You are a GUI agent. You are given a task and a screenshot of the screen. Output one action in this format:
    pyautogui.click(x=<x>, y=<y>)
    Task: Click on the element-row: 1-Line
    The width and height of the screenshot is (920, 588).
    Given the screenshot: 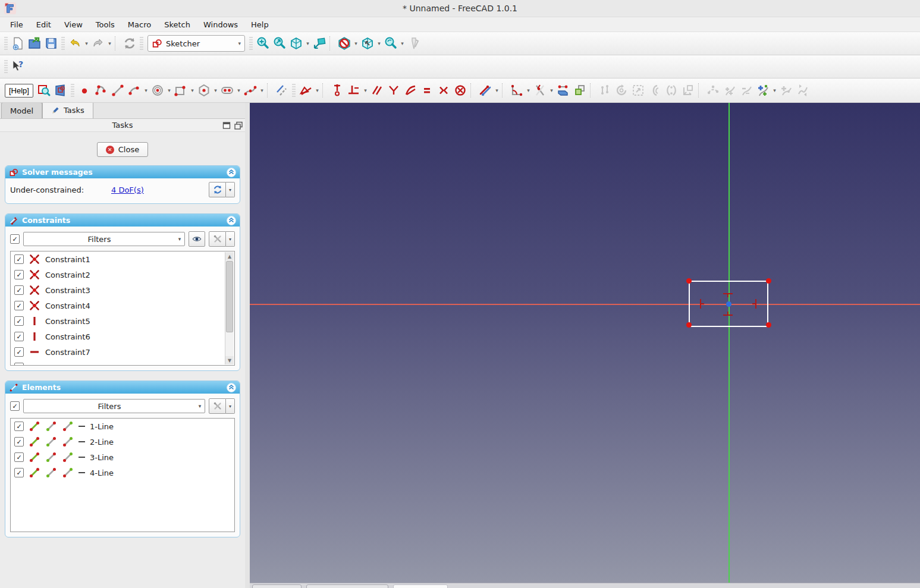 What is the action you would take?
    pyautogui.click(x=123, y=426)
    